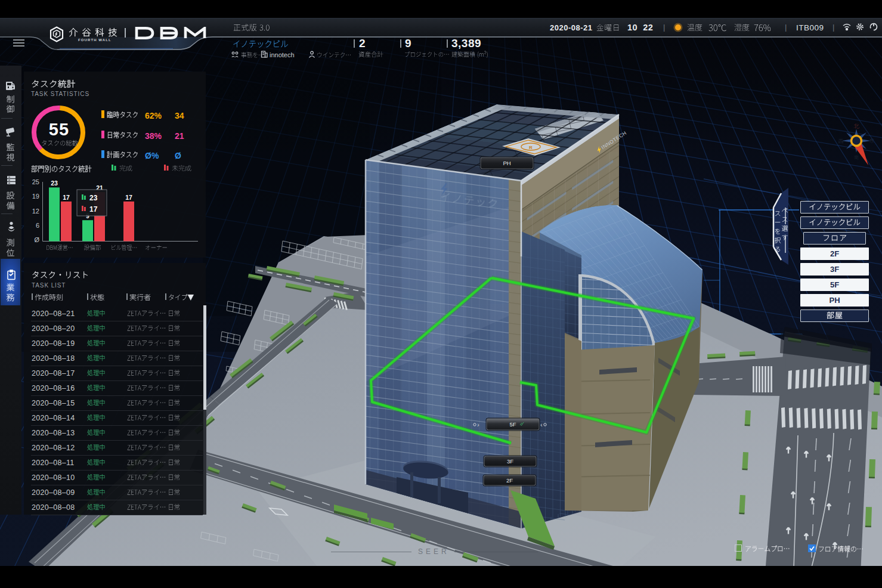  What do you see at coordinates (36, 196) in the screenshot?
I see `svg-text: 19` at bounding box center [36, 196].